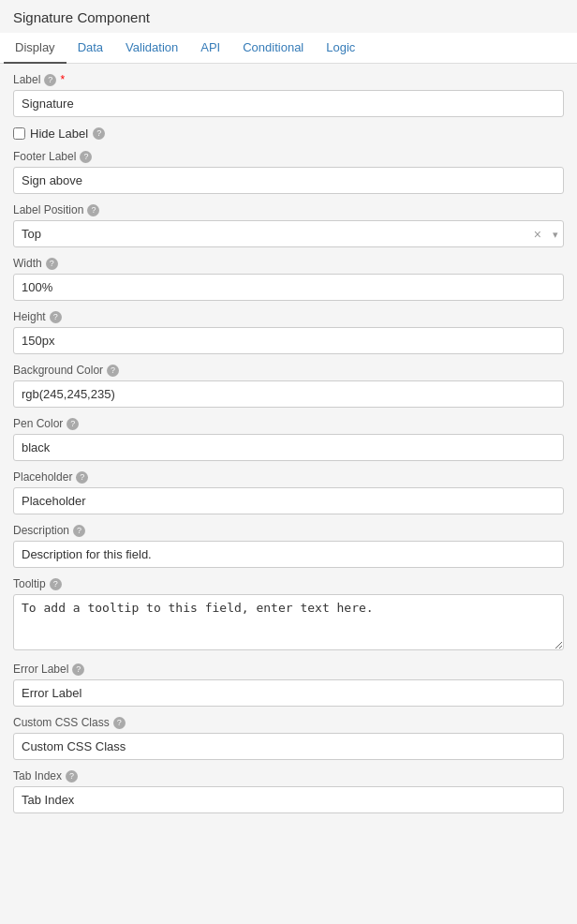 The height and width of the screenshot is (924, 577). Describe the element at coordinates (341, 49) in the screenshot. I see `tab-logic: Logic` at that location.